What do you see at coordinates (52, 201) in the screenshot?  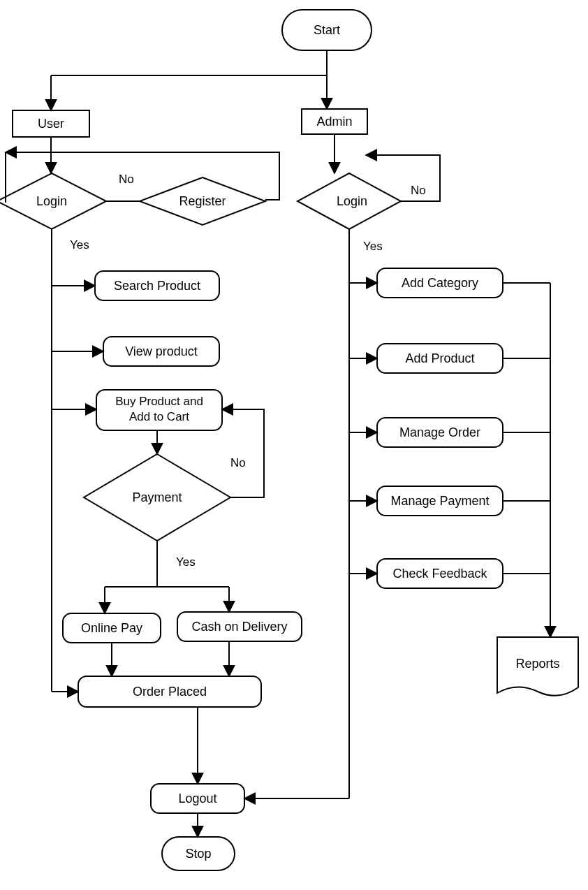 I see `user-login-label: Login` at bounding box center [52, 201].